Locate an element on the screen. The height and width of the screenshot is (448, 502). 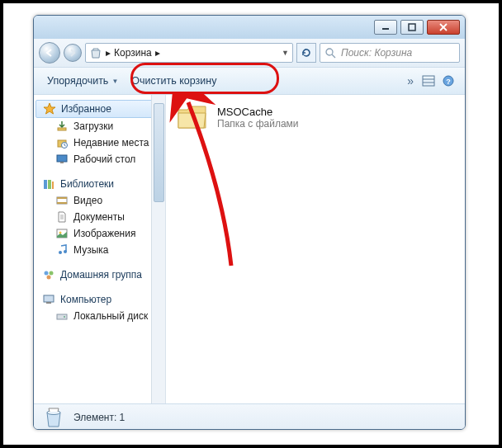
libraries-icon is located at coordinates (49, 184).